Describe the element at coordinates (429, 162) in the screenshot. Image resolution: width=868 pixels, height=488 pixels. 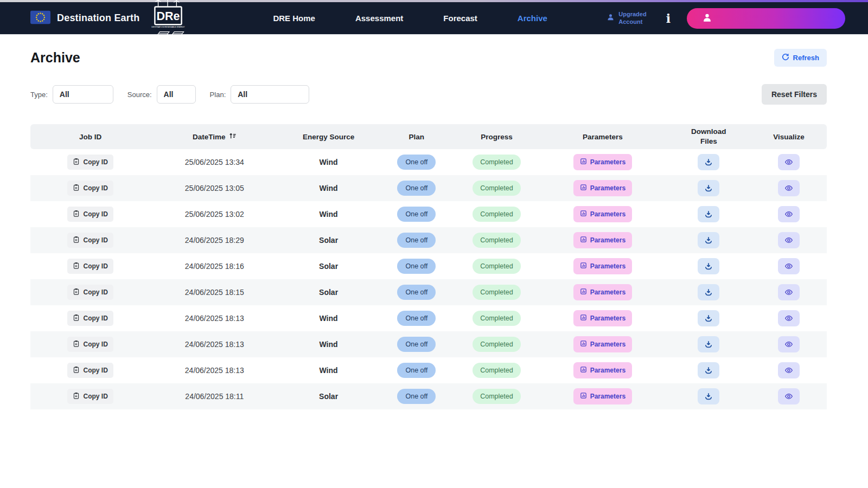
I see `table-row: Copy ID 25/06/2025 13:34 Wind One off Co…` at that location.